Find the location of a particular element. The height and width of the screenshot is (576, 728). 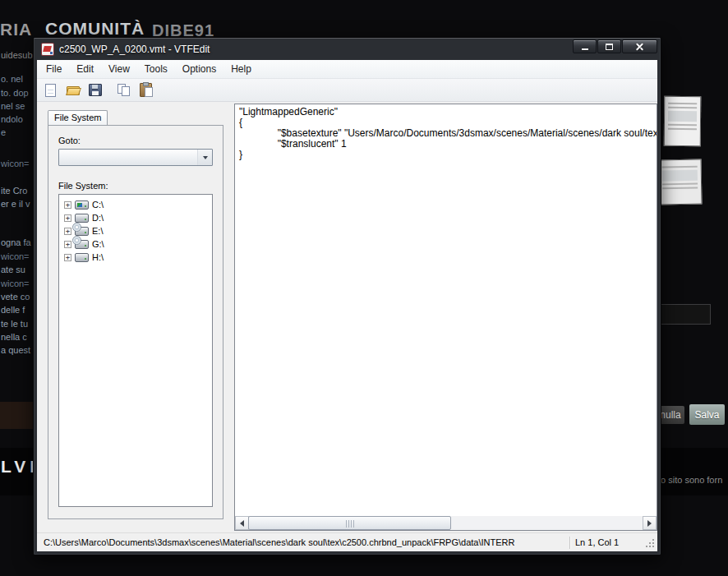

comment-input is located at coordinates (685, 314).